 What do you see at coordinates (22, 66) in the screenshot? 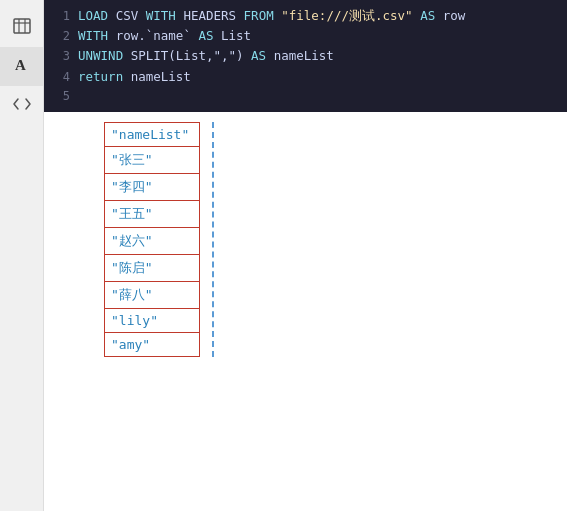
I see `sidebar-item-text: A` at bounding box center [22, 66].